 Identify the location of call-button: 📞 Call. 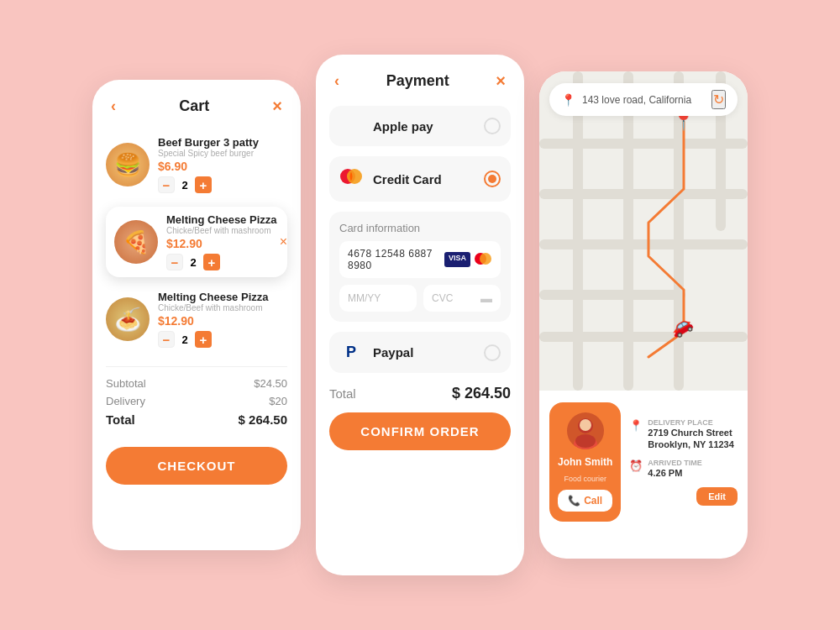
(585, 501).